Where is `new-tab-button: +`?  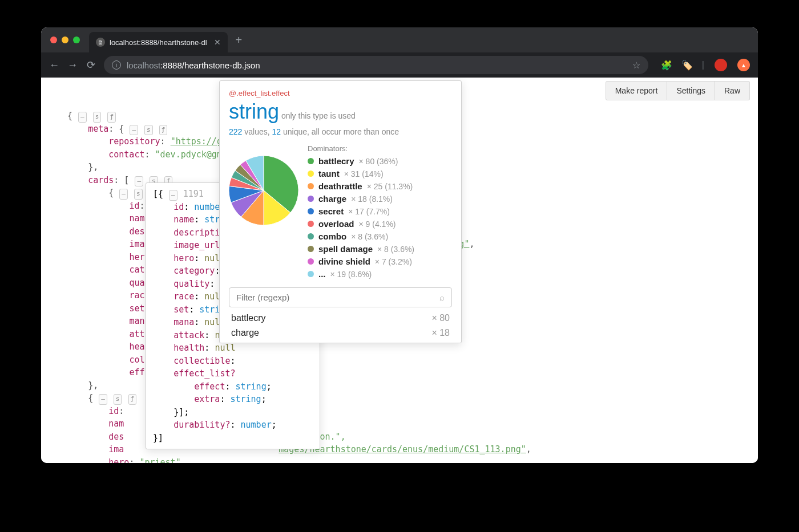
new-tab-button: + is located at coordinates (239, 40).